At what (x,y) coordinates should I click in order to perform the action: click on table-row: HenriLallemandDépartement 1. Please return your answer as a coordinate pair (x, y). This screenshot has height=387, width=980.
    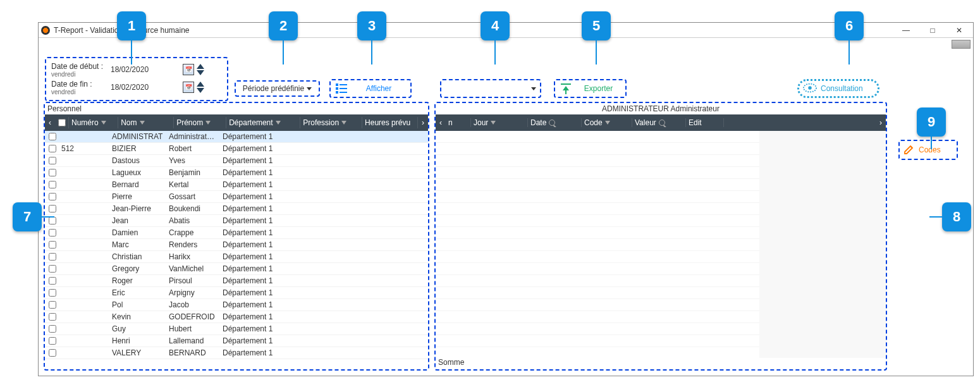
    Looking at the image, I should click on (236, 341).